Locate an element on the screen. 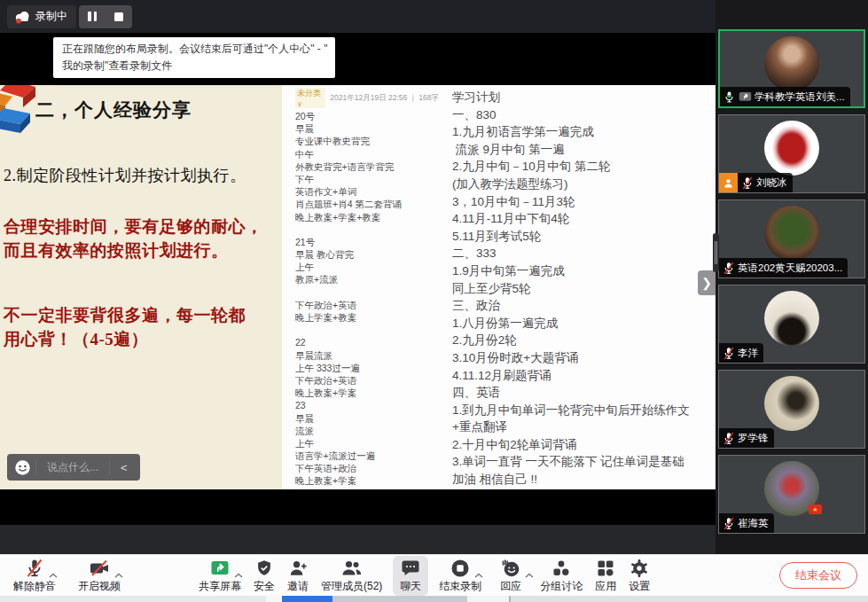  plan-line: 1.八月份第一遍完成 is located at coordinates (583, 324).